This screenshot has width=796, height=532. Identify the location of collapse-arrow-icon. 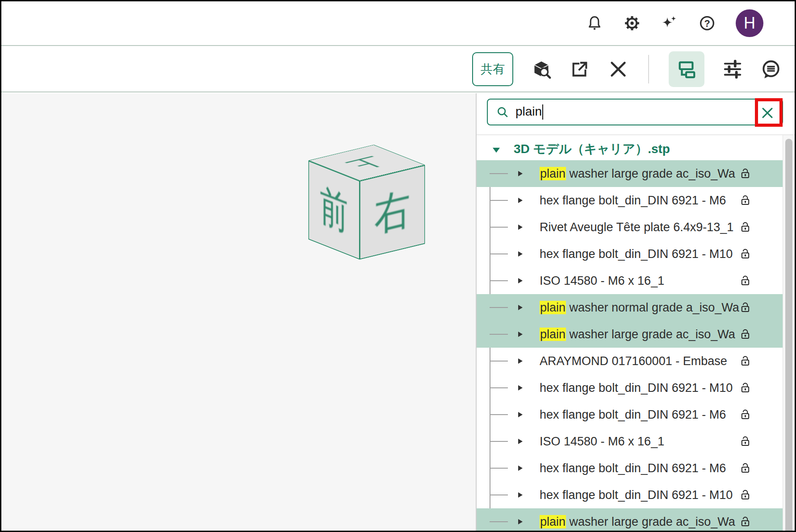
(496, 150).